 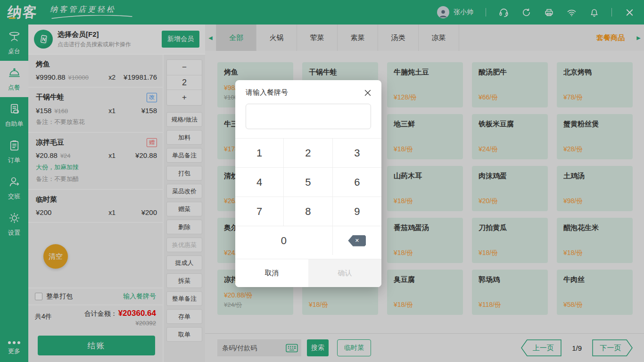 I want to click on backspace-key: ✕, so click(x=357, y=240).